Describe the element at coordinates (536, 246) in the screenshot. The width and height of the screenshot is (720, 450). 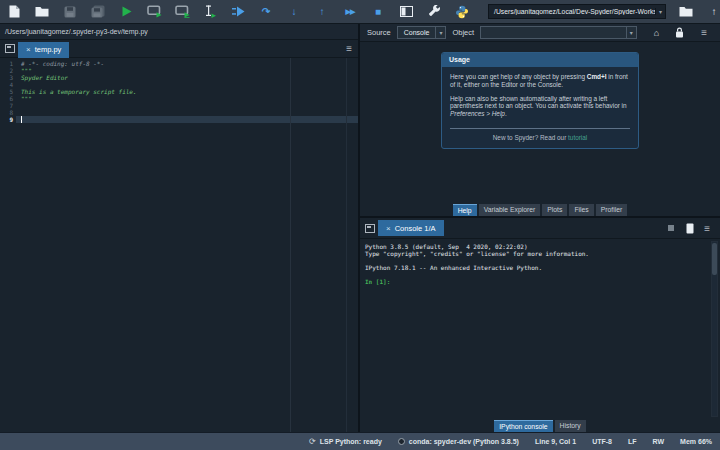
I see `console-banner-line: Python 3.8.5 (default, Sep 4 2020, 02:22…` at that location.